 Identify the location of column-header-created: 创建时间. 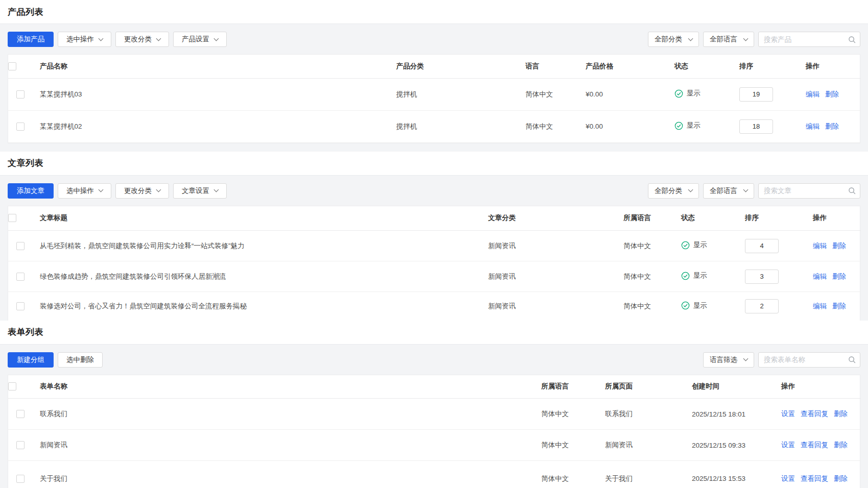
(729, 387).